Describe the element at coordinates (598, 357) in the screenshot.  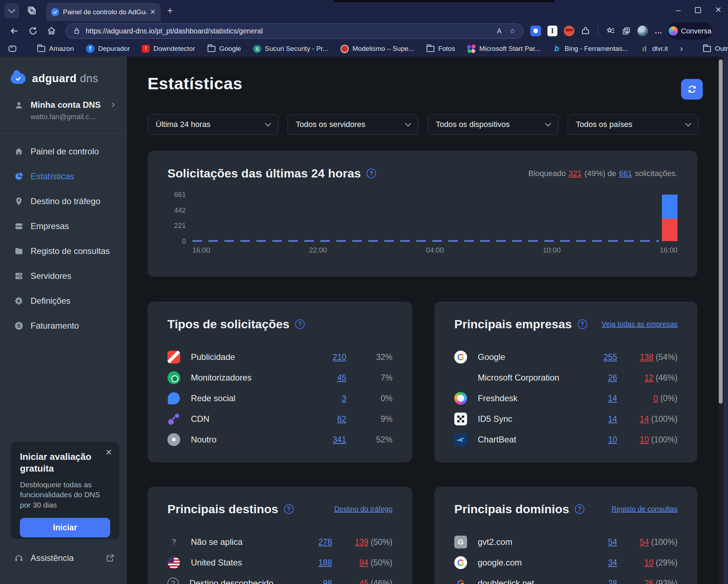
I see `total-link: 255` at that location.